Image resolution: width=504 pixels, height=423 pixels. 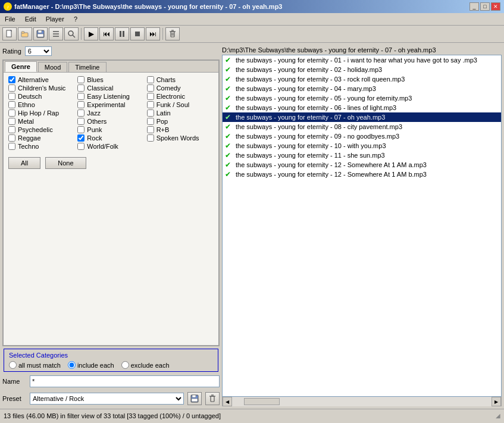 I want to click on file-item: ✔the subways - young for eternity - 04 -…, so click(x=362, y=89).